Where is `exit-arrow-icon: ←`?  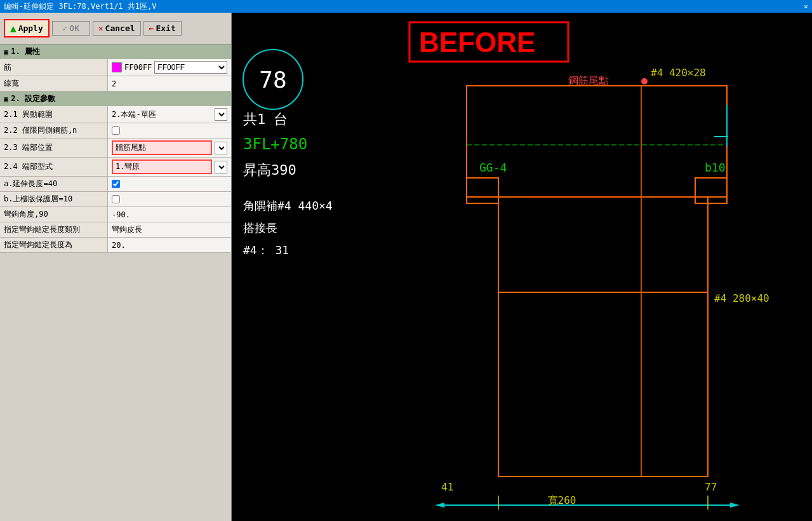 exit-arrow-icon: ← is located at coordinates (152, 28).